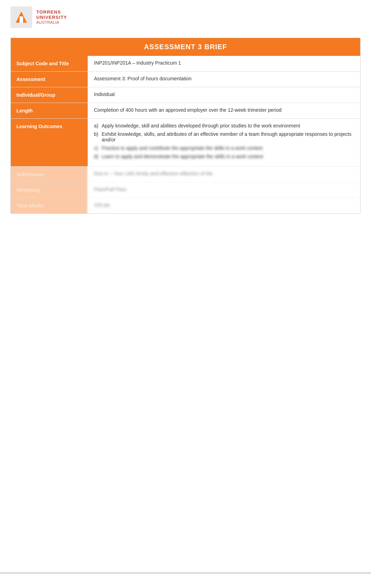 This screenshot has height=588, width=371. I want to click on learning-outcomes-value: a) Apply knowledge, skill and abilities …, so click(224, 142).